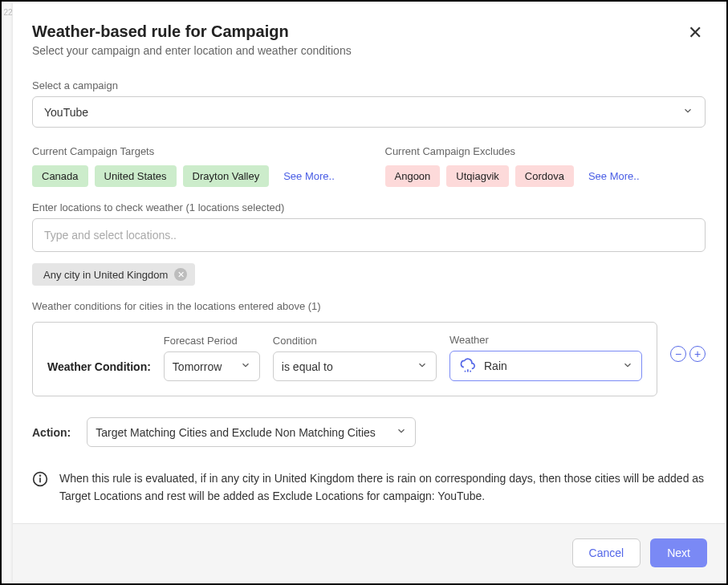 Image resolution: width=728 pixels, height=585 pixels. Describe the element at coordinates (40, 479) in the screenshot. I see `info-icon` at that location.